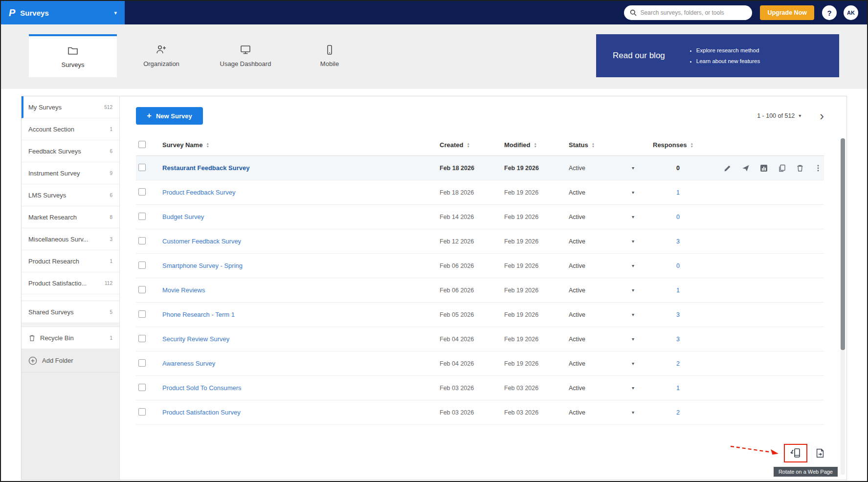 The height and width of the screenshot is (482, 868). Describe the element at coordinates (691, 145) in the screenshot. I see `sort-icon: ▲▼` at that location.